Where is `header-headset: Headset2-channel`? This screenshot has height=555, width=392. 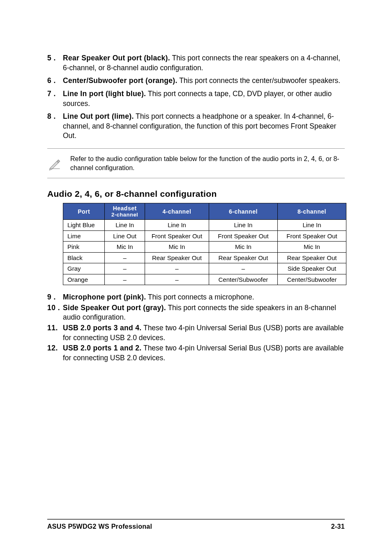 header-headset: Headset2-channel is located at coordinates (125, 212).